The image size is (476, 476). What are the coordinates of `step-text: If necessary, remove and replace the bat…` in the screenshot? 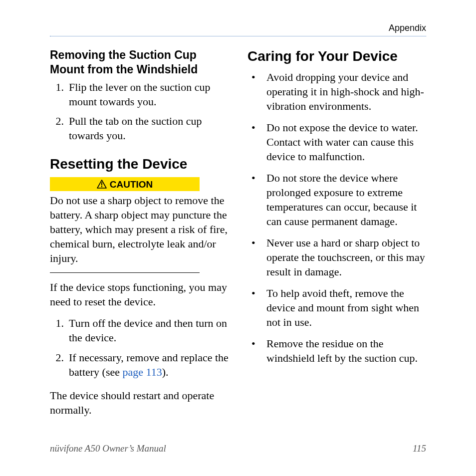 It's located at (149, 365).